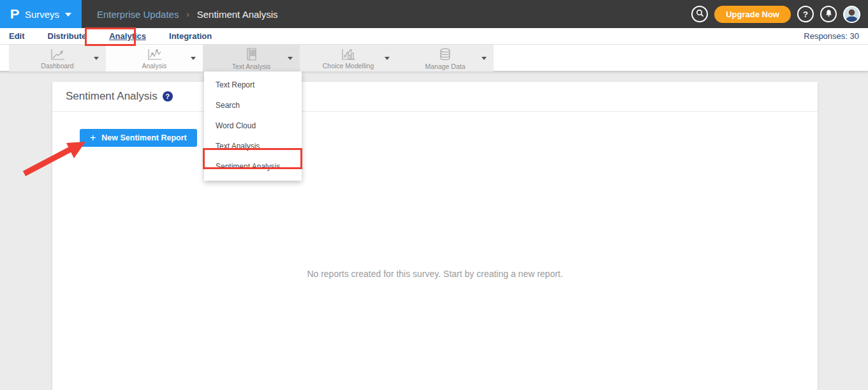  I want to click on breadcrumb: Enterprise Updates › Sentiment Analysis, so click(188, 14).